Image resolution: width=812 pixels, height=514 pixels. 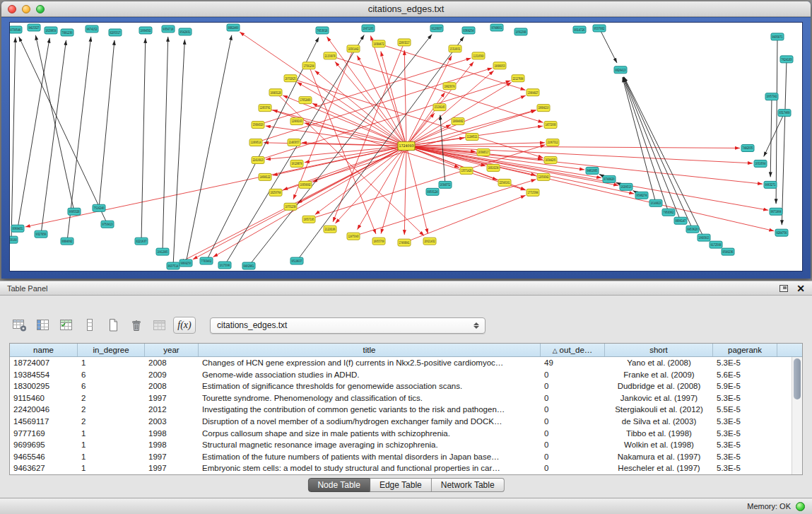 I want to click on graph-node: 10206513, so click(x=626, y=187).